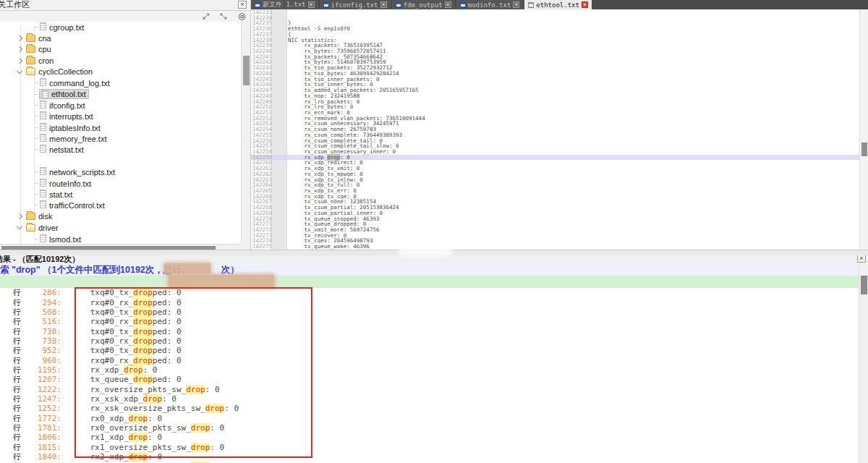 The height and width of the screenshot is (463, 868). I want to click on editor-line: 142237{, so click(556, 35).